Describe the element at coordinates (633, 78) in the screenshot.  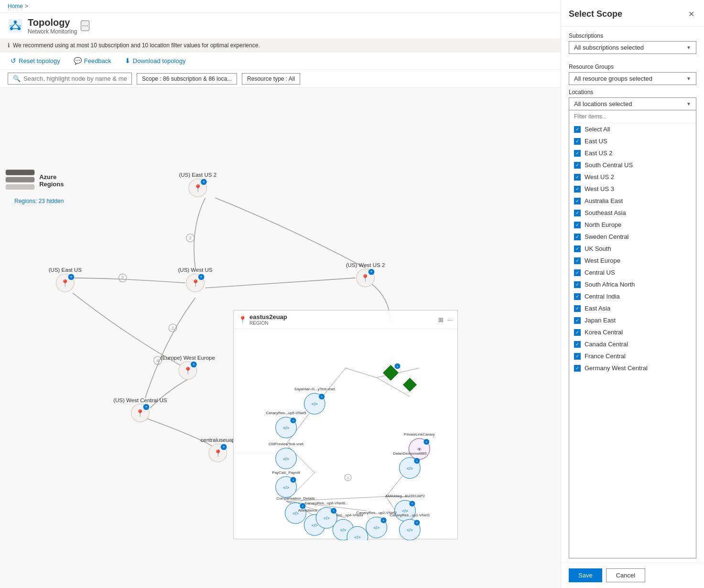
I see `resource-groups-dropdown: All resource groups selected ▼` at that location.